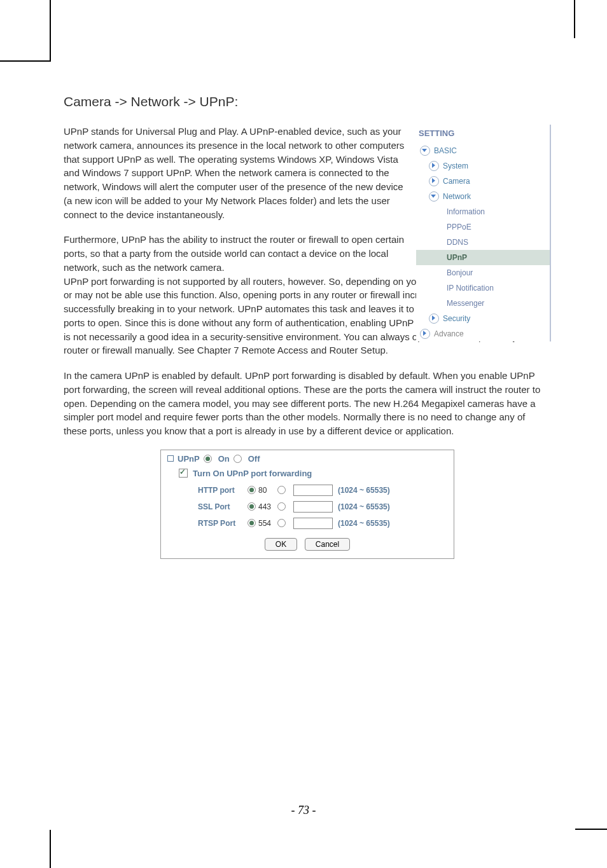 This screenshot has height=868, width=607. Describe the element at coordinates (307, 544) in the screenshot. I see `button-row: OK Cancel` at that location.